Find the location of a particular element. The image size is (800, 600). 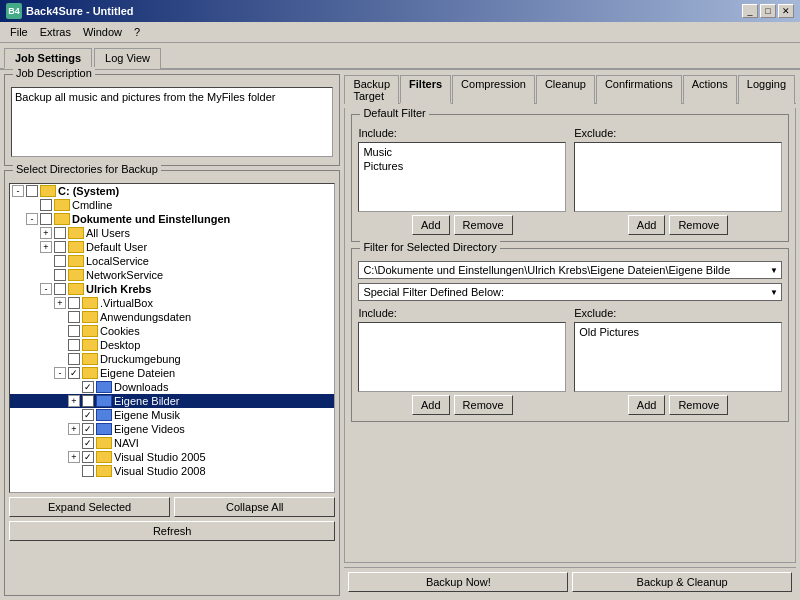

close-button: ✕ is located at coordinates (786, 11).